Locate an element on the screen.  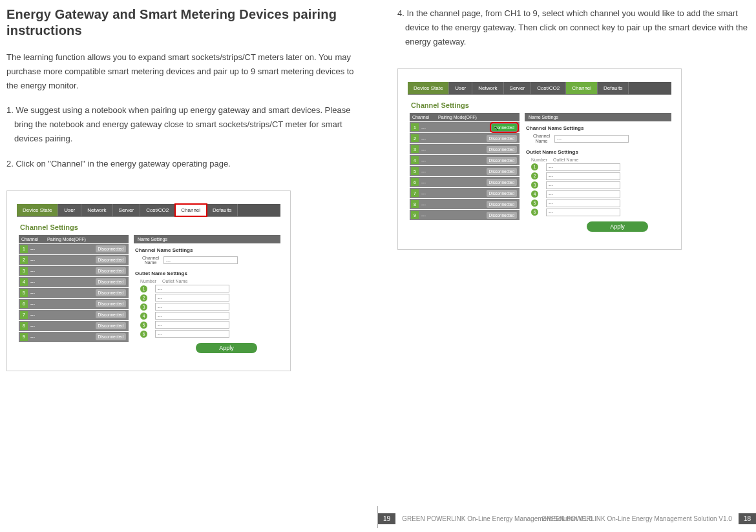
footer-text: GREEN POWERLINK On-Line Energy Managemen… is located at coordinates (498, 519).